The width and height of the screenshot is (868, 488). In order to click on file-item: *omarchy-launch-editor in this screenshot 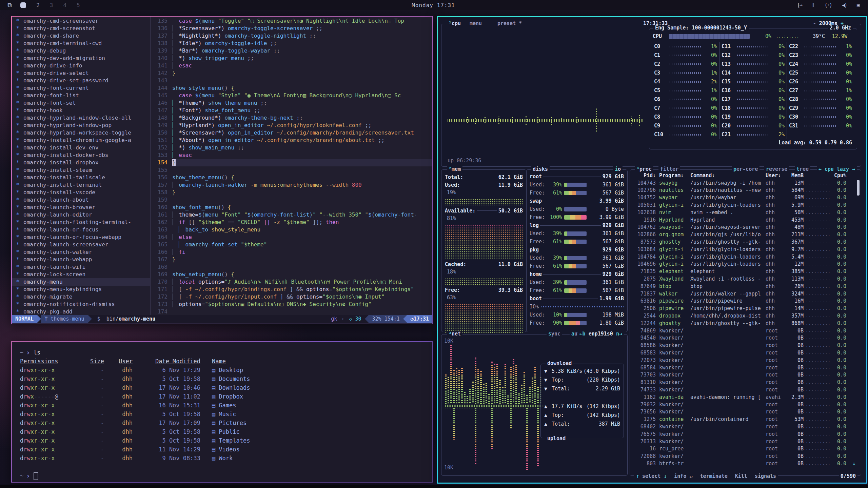, I will do `click(81, 215)`.